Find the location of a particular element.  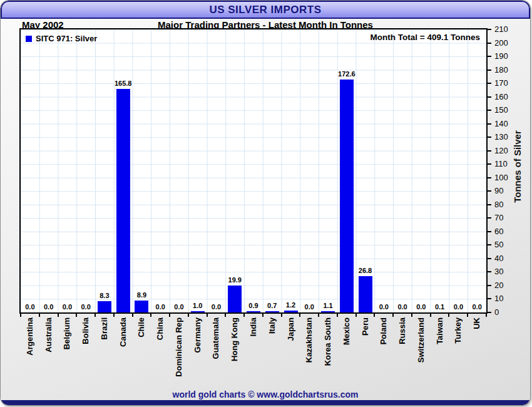

x-axis-label: Italy is located at coordinates (272, 352).